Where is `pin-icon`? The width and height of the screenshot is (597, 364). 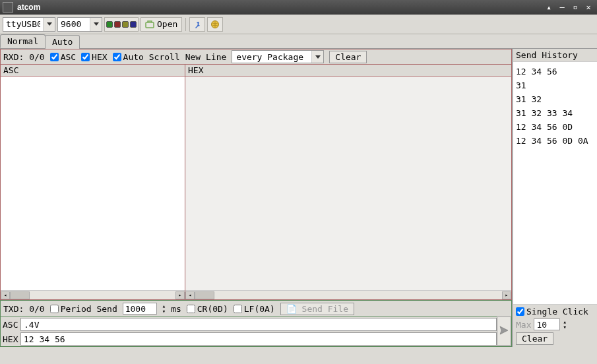 pin-icon is located at coordinates (197, 24).